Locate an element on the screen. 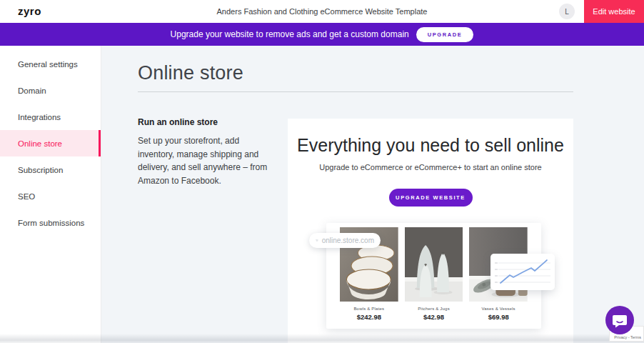 This screenshot has height=343, width=644. online-store-intro: Run an online store Set up your storefro… is located at coordinates (203, 152).